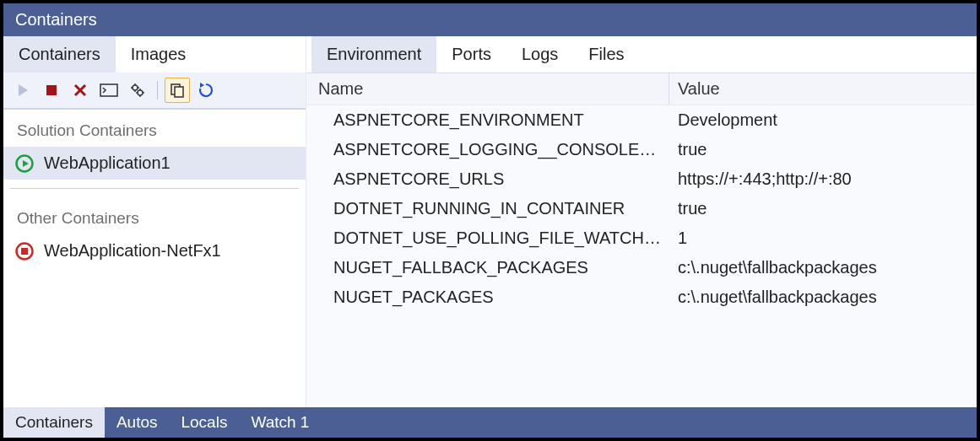  I want to click on gears-icon, so click(138, 90).